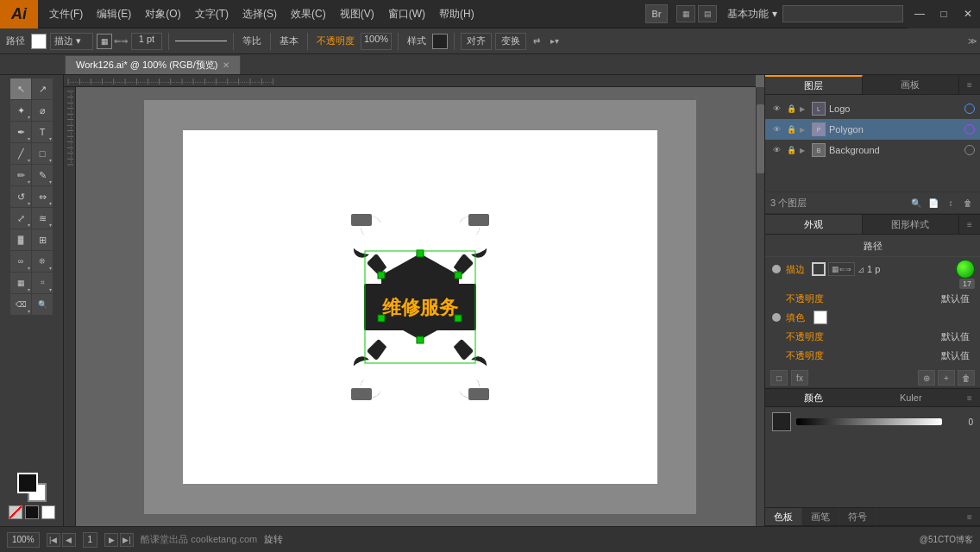 This screenshot has width=980, height=552. Describe the element at coordinates (153, 65) in the screenshot. I see `active-tab: Work126.ai* @ 100% (RGB/预览) ✕` at that location.